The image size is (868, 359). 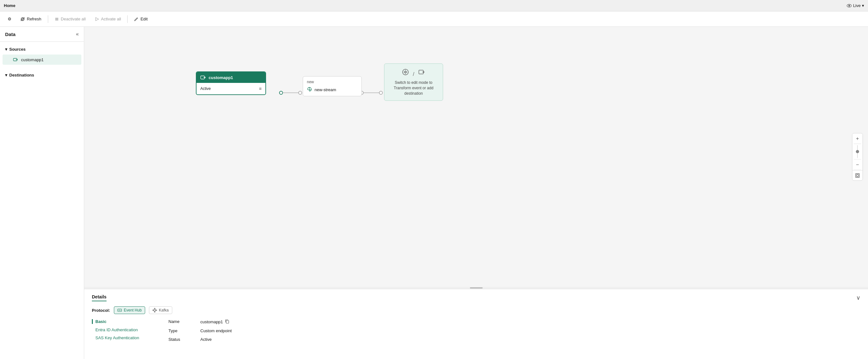 What do you see at coordinates (332, 90) in the screenshot?
I see `stream-node-item: new-stream` at bounding box center [332, 90].